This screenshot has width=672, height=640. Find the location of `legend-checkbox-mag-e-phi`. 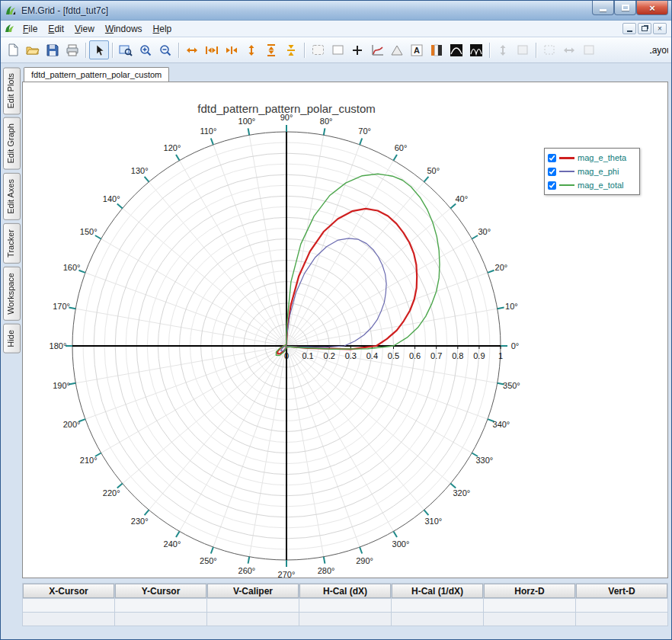

legend-checkbox-mag-e-phi is located at coordinates (552, 172).